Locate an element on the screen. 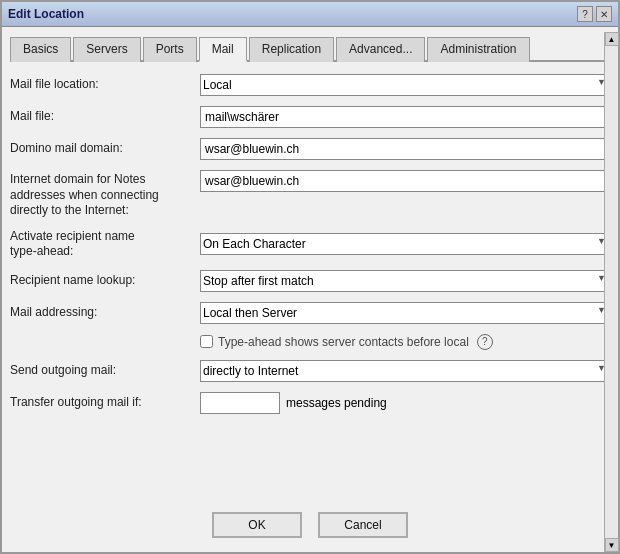 This screenshot has height=554, width=620. domino-mail-domain-input is located at coordinates (405, 149).